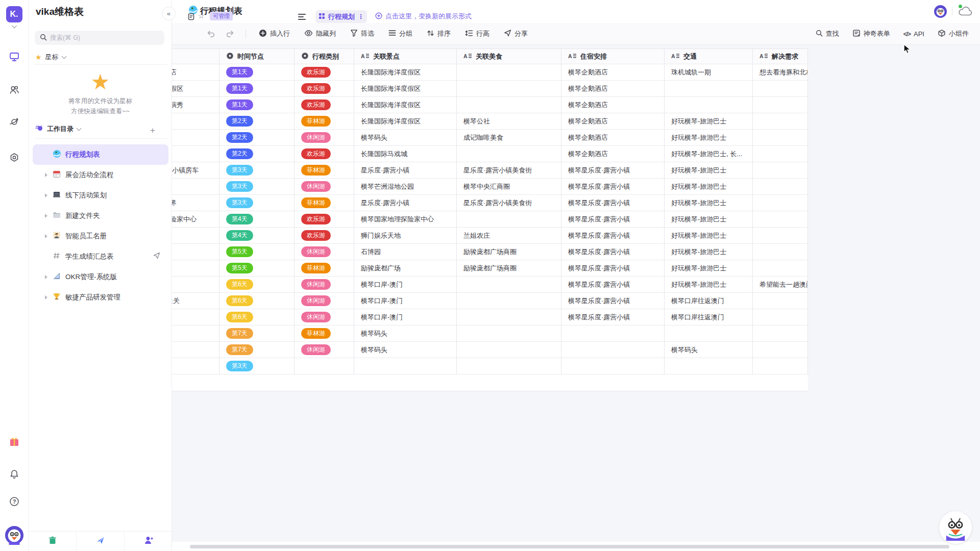  I want to click on cell-spot: 石博园, so click(405, 252).